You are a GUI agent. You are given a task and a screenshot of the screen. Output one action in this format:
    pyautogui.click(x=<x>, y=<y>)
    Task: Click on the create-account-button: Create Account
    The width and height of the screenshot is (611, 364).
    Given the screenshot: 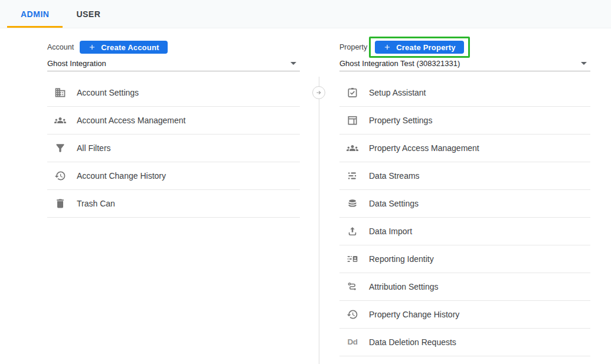 What is the action you would take?
    pyautogui.click(x=123, y=47)
    